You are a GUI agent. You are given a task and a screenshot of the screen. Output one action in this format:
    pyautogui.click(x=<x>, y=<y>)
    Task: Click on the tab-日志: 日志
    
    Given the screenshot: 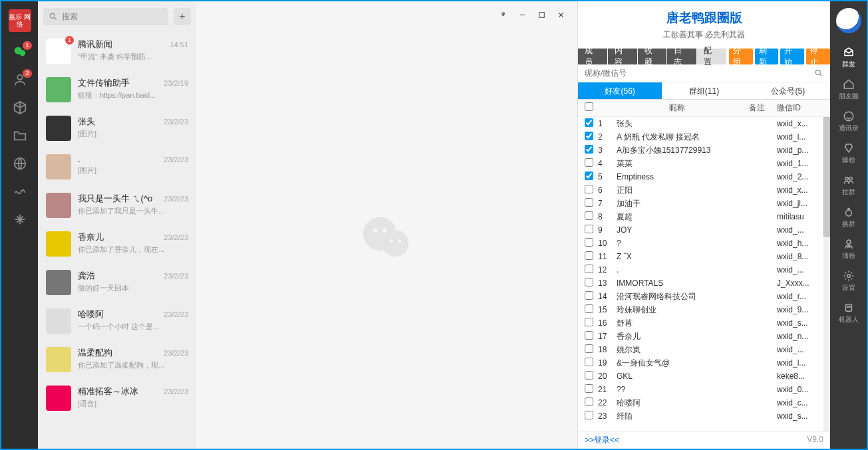 What is the action you would take?
    pyautogui.click(x=682, y=56)
    